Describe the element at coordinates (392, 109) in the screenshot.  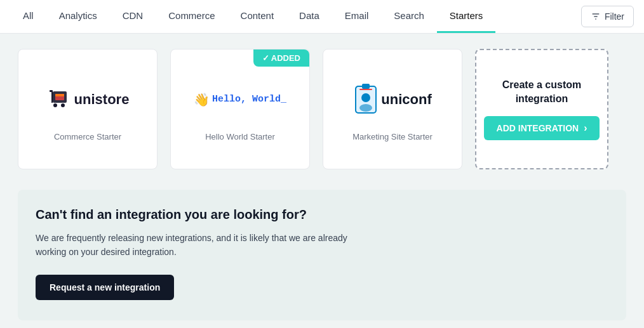
I see `card-uniconference: uniconf Marketing Site Starter` at that location.